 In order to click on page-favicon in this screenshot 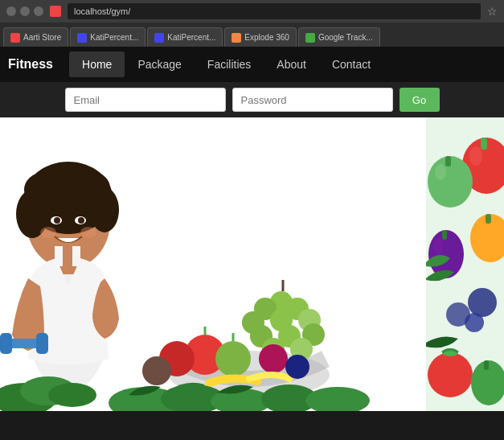, I will do `click(55, 11)`.